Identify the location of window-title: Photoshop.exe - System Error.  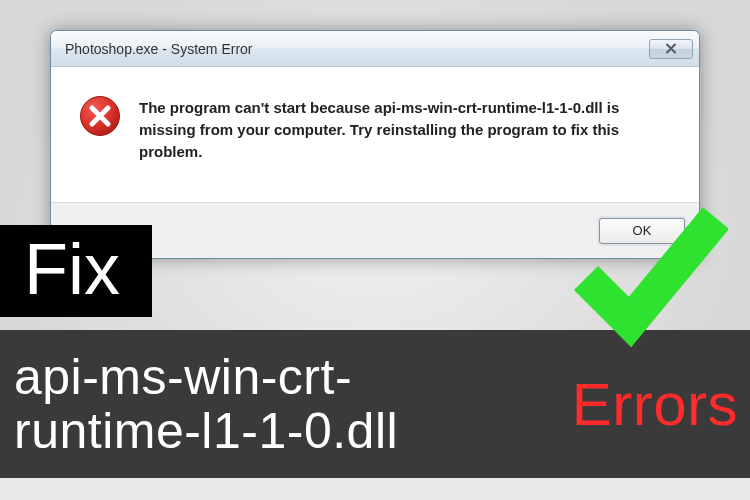
(357, 49).